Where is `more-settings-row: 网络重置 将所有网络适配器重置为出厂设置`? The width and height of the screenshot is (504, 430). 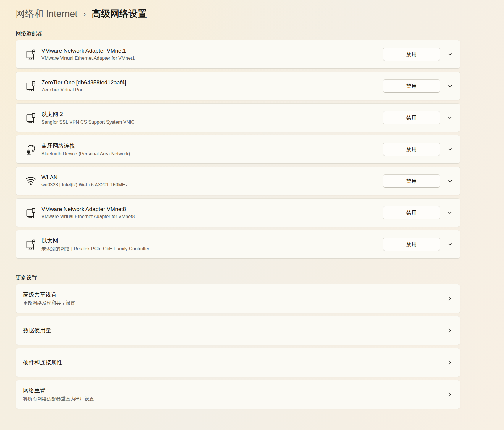
more-settings-row: 网络重置 将所有网络适配器重置为出厂设置 is located at coordinates (238, 394).